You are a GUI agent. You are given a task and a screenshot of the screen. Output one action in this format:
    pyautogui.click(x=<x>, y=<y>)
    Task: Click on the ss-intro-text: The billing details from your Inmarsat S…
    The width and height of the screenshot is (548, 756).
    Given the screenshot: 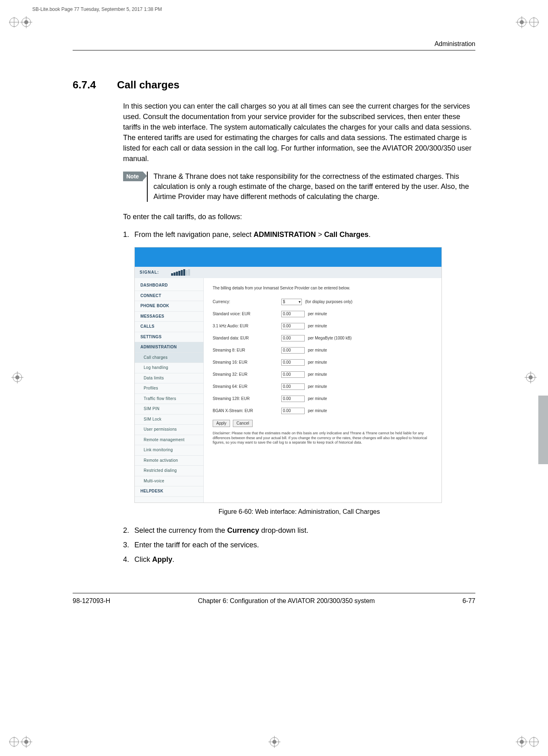 What is the action you would take?
    pyautogui.click(x=323, y=288)
    